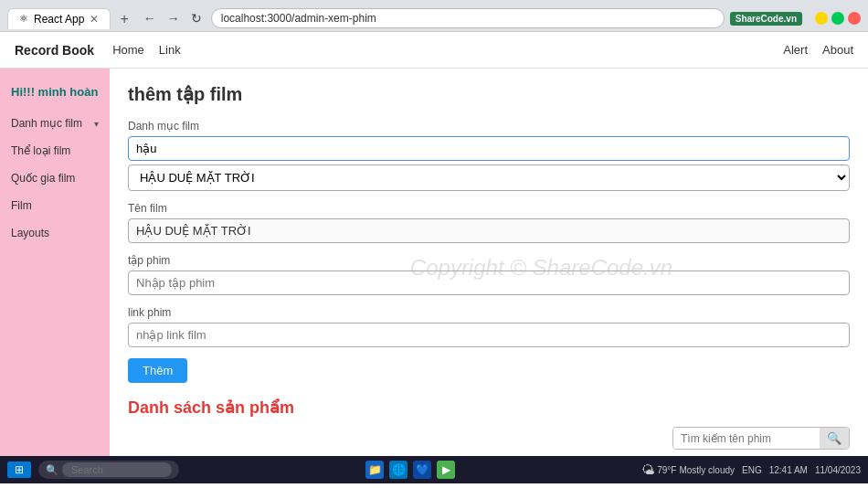 This screenshot has width=868, height=488. I want to click on sidebar-greeting: Hi!!! minh hoàn, so click(55, 95).